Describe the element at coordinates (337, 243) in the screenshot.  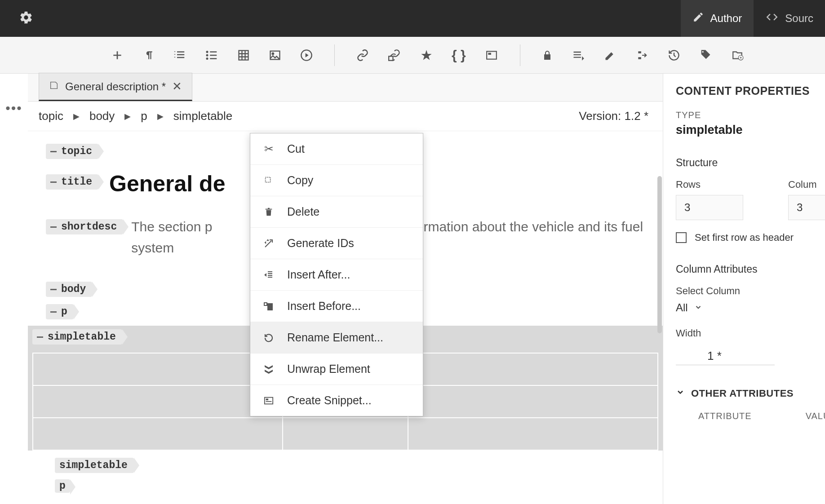
I see `ctx-generate-ids: Generate IDs` at that location.